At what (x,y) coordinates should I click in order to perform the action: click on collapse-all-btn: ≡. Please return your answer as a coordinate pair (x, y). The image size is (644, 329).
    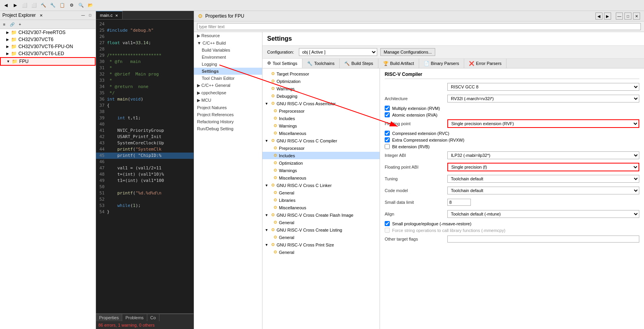
    Looking at the image, I should click on (4, 24).